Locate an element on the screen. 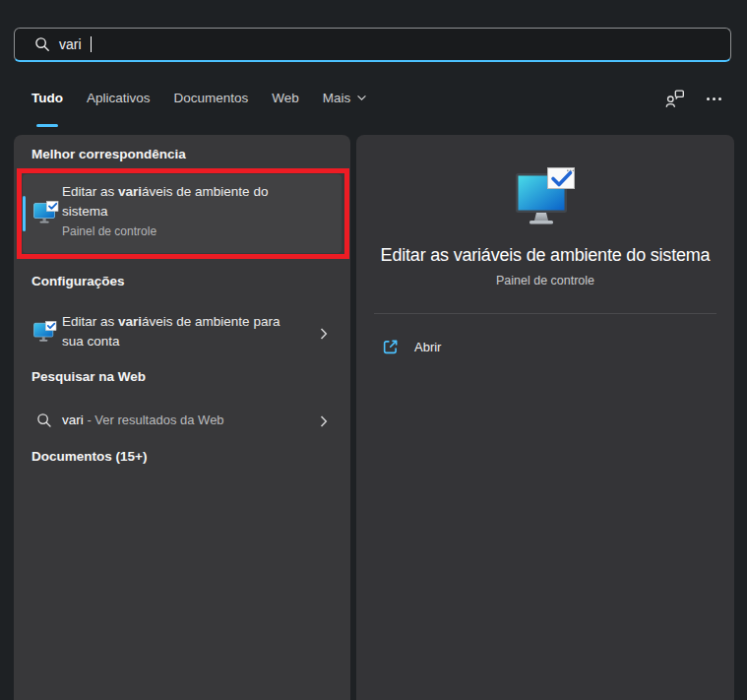 The image size is (747, 700). tab-label: Documentos is located at coordinates (212, 98).